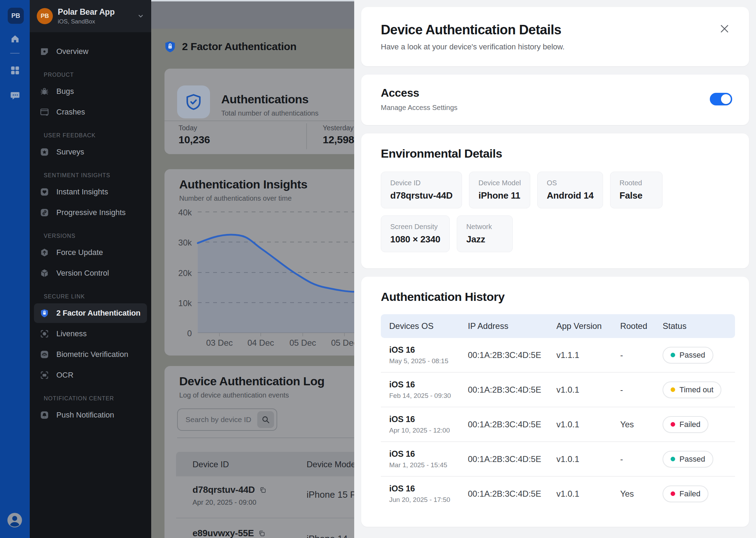  Describe the element at coordinates (92, 354) in the screenshot. I see `sidebar-item-label: Biometric Verification` at that location.